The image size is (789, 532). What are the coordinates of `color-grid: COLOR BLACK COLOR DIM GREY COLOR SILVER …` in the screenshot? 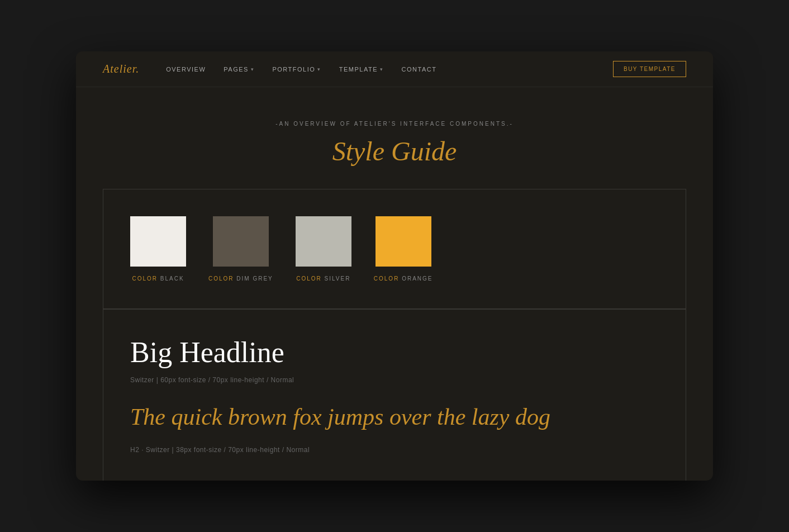 It's located at (394, 249).